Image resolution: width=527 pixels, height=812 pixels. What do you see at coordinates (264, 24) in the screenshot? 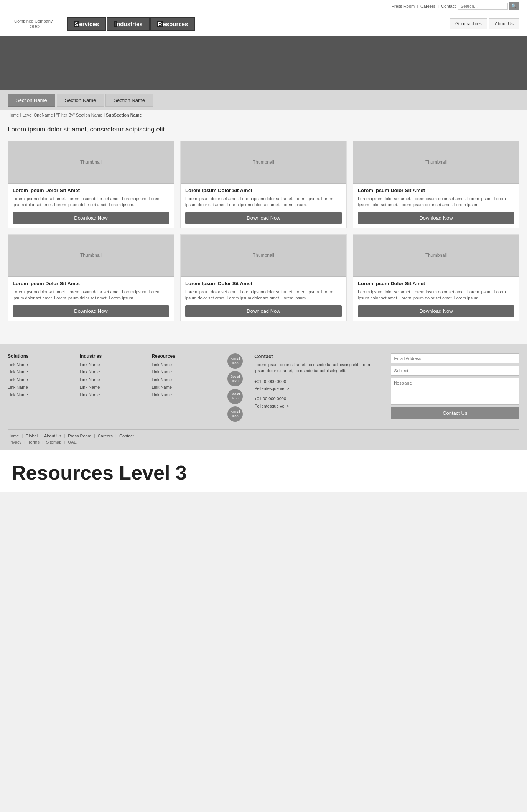
I see `header: Combined Company LOGO Services Industrie…` at bounding box center [264, 24].